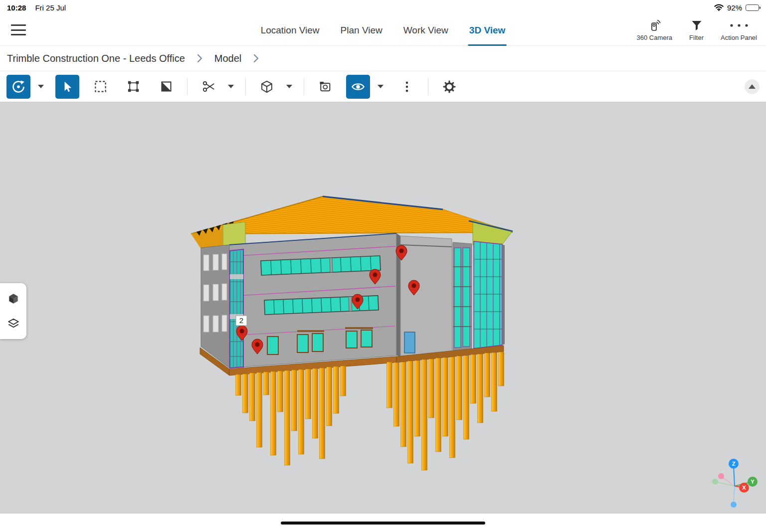 Image resolution: width=766 pixels, height=532 pixels. What do you see at coordinates (654, 25) in the screenshot?
I see `camera-360-icon` at bounding box center [654, 25].